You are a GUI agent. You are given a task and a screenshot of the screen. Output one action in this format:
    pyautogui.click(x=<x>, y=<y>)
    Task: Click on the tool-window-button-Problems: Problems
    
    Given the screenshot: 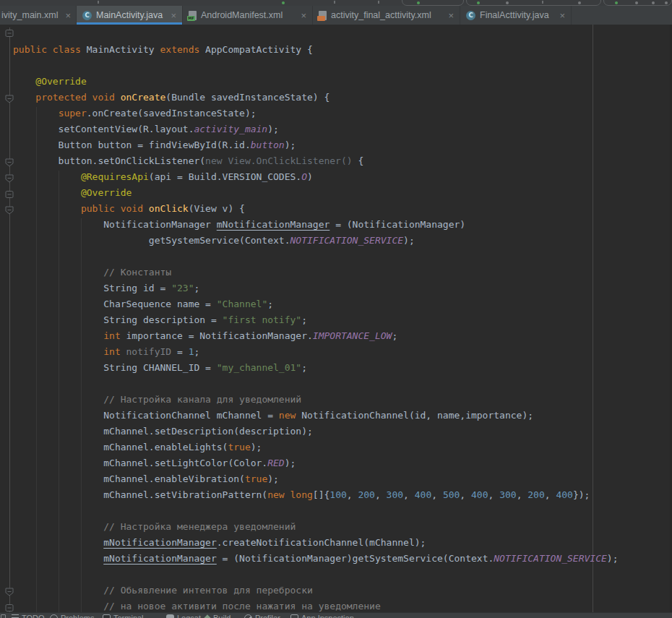 What is the action you would take?
    pyautogui.click(x=72, y=616)
    